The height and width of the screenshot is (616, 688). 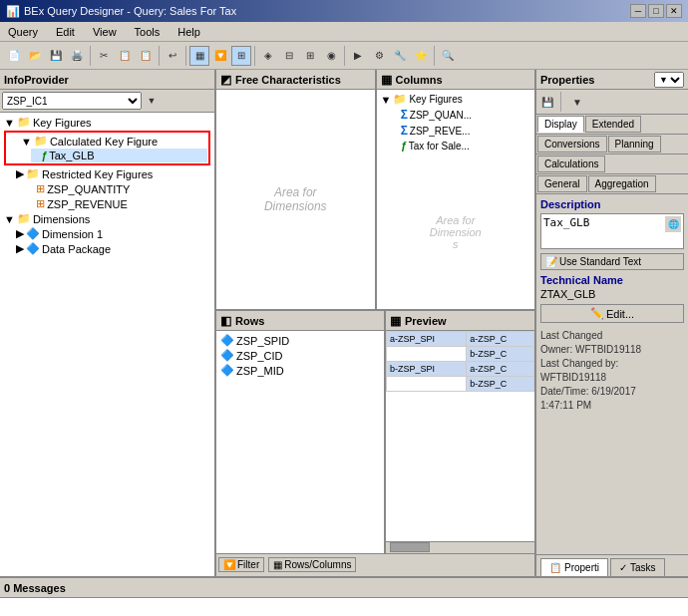 What do you see at coordinates (199, 56) in the screenshot?
I see `tb-table-view: ▦` at bounding box center [199, 56].